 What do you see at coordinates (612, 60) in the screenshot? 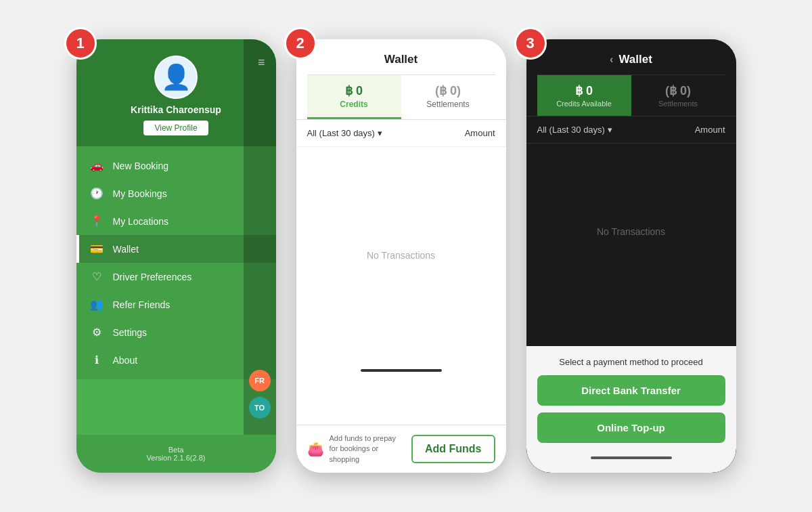
I see `back-arrow-icon: ‹` at bounding box center [612, 60].